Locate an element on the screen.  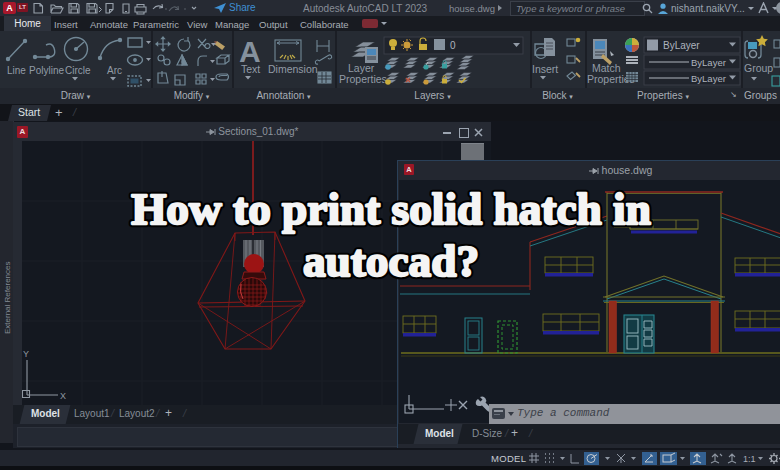
svg-text: Group is located at coordinates (758, 68).